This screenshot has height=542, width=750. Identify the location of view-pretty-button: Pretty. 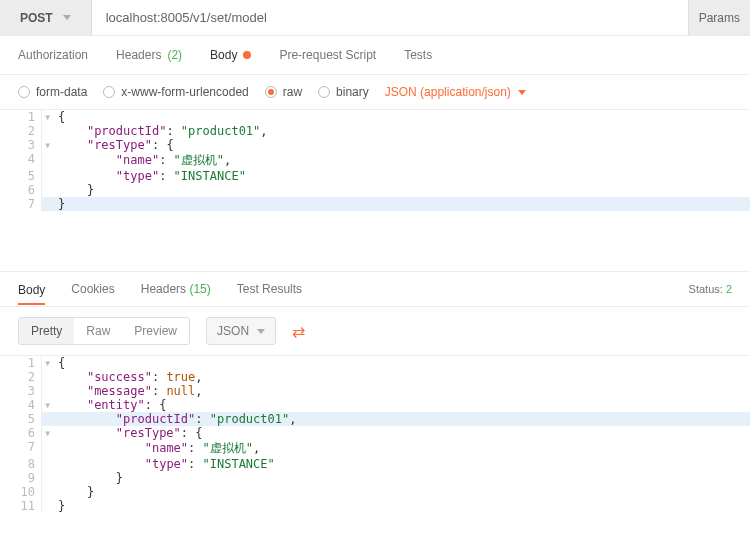
(46, 331).